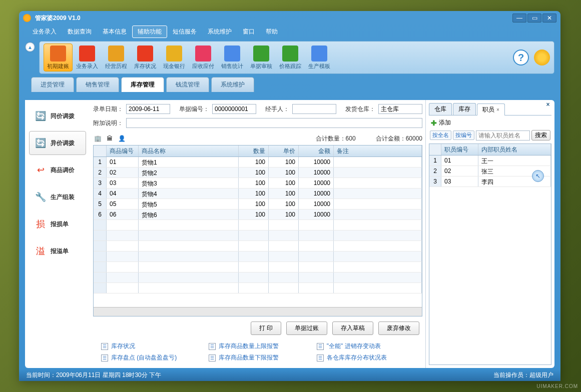  Describe the element at coordinates (258, 162) in the screenshot. I see `grid-row: 101货物110010010000` at that location.